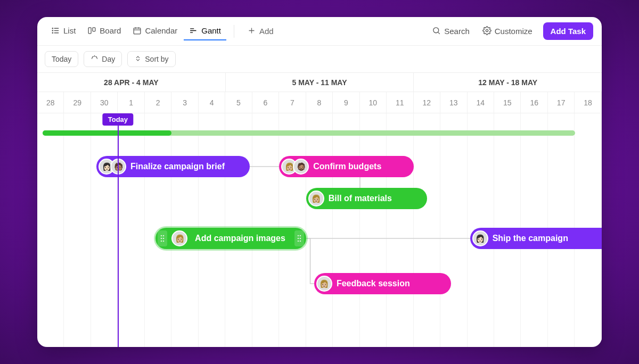 This screenshot has width=639, height=364. What do you see at coordinates (373, 284) in the screenshot?
I see `task-label: Feedback session` at bounding box center [373, 284].